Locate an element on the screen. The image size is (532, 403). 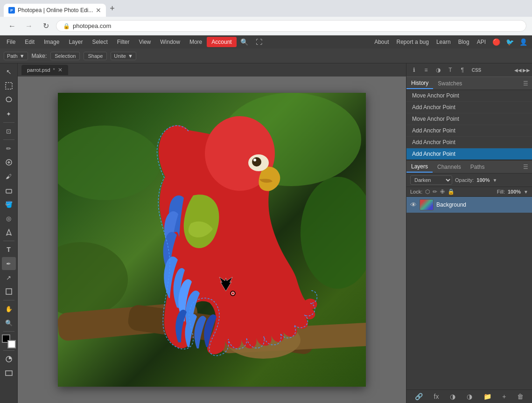
layer-item-background: 👁 Background is located at coordinates (469, 205).